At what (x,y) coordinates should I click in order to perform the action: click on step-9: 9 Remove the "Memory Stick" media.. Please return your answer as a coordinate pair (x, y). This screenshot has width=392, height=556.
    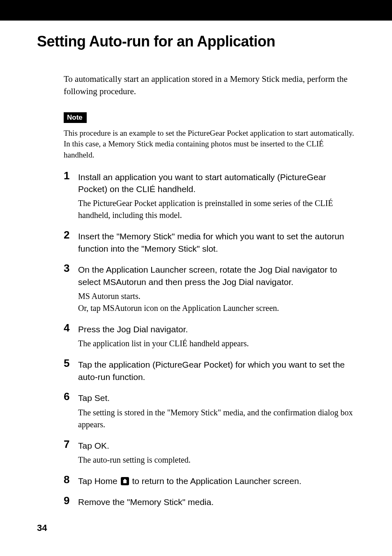
    Looking at the image, I should click on (210, 502).